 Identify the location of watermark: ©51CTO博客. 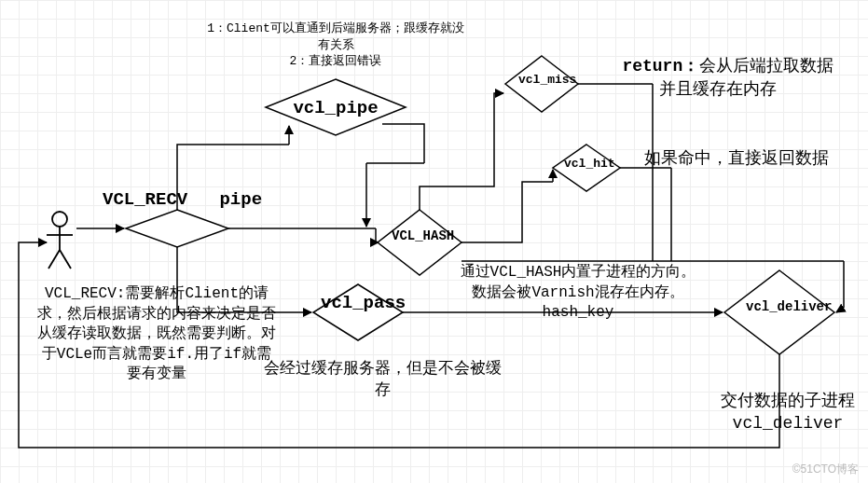
(826, 470).